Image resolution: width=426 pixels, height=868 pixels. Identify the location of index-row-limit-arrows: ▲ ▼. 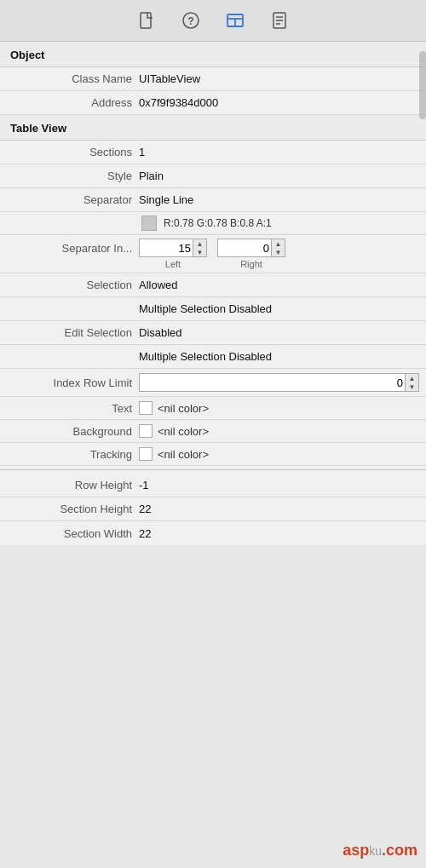
(412, 382).